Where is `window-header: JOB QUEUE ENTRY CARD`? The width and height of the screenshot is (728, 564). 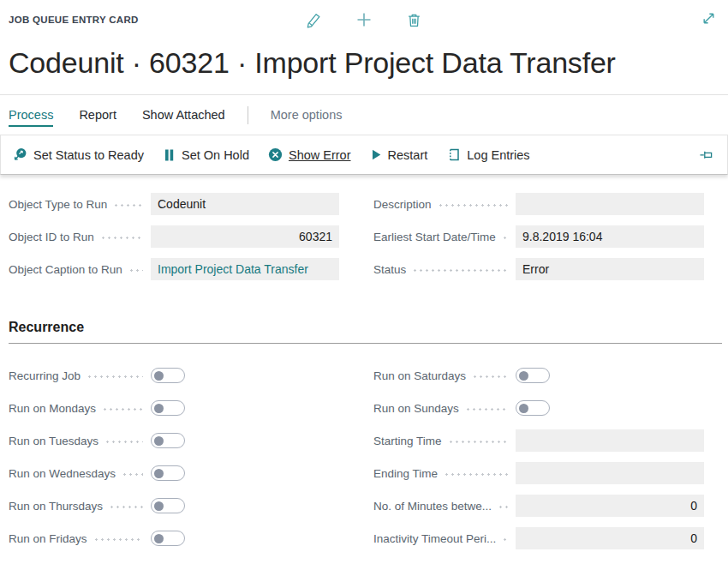
window-header: JOB QUEUE ENTRY CARD is located at coordinates (364, 20).